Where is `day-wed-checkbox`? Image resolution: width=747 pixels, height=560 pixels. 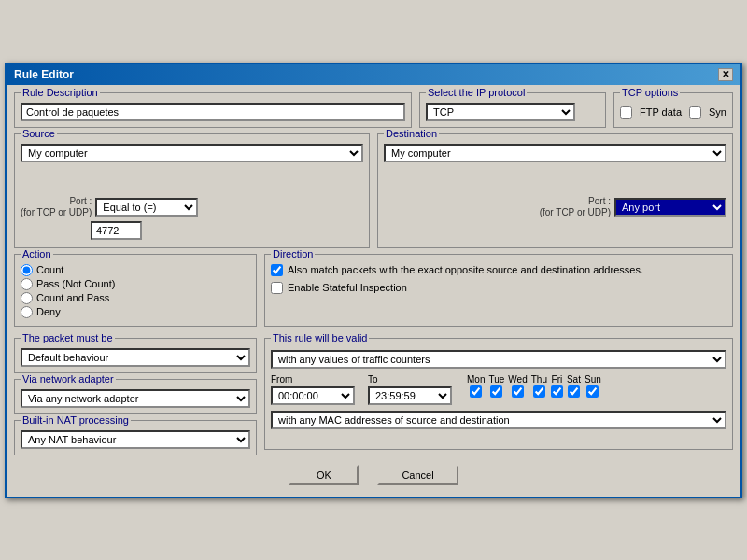 day-wed-checkbox is located at coordinates (517, 392).